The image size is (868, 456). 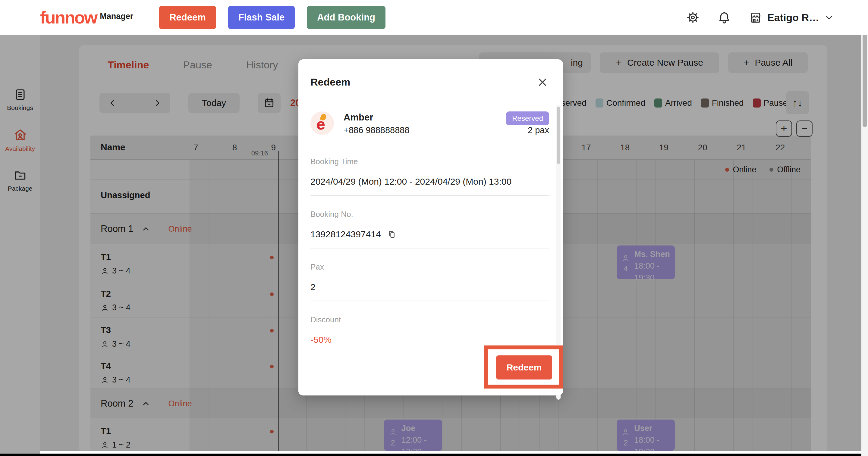 I want to click on status-badge: Reserved, so click(x=528, y=119).